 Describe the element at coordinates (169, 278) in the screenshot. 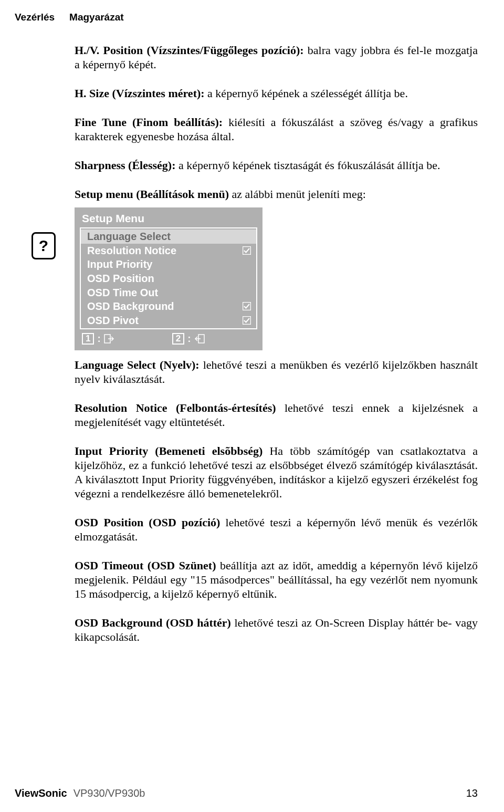

I see `osd-item-list: Language Select Resolution Notice Input …` at that location.